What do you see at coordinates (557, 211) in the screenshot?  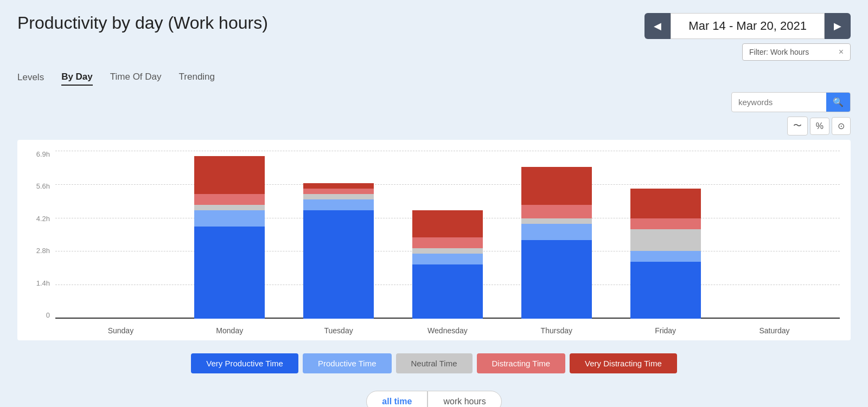 I see `bar-segment-thursday-distracting` at bounding box center [557, 211].